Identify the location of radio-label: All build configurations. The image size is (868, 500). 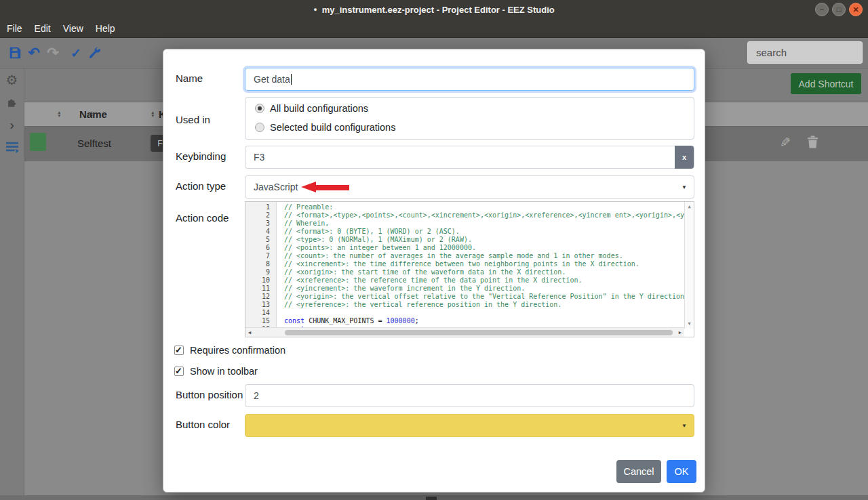
(319, 108).